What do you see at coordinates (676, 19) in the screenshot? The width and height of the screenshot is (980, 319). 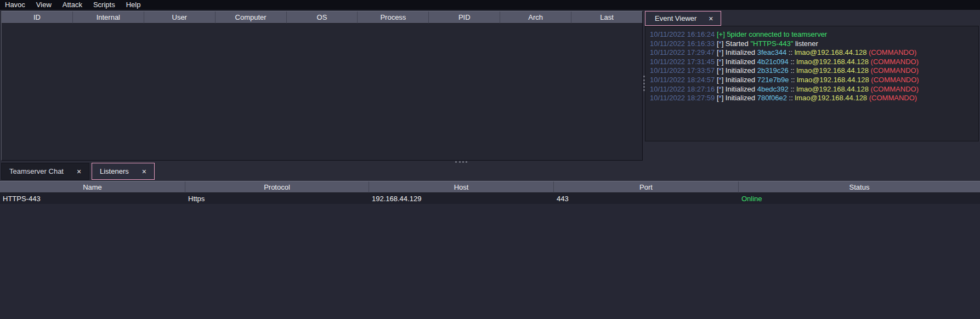 I see `tab-event-viewer-label: Event Viewer` at bounding box center [676, 19].